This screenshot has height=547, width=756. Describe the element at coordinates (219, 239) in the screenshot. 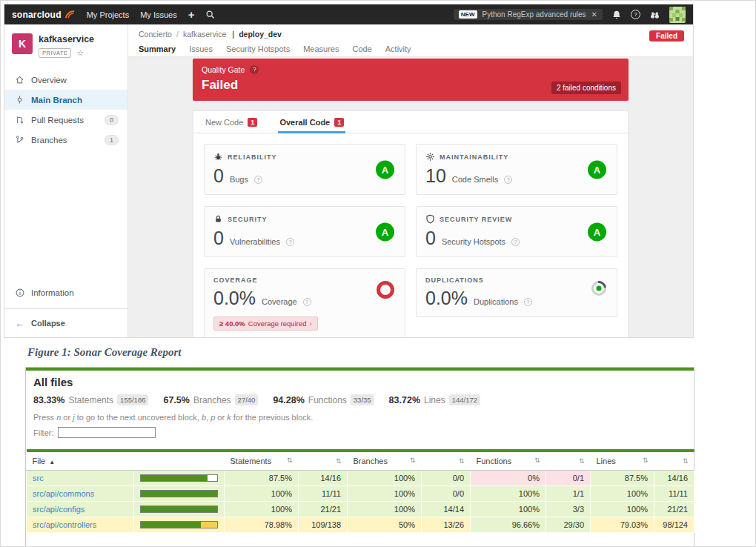

I see `vulnerabilities-value: 0` at that location.